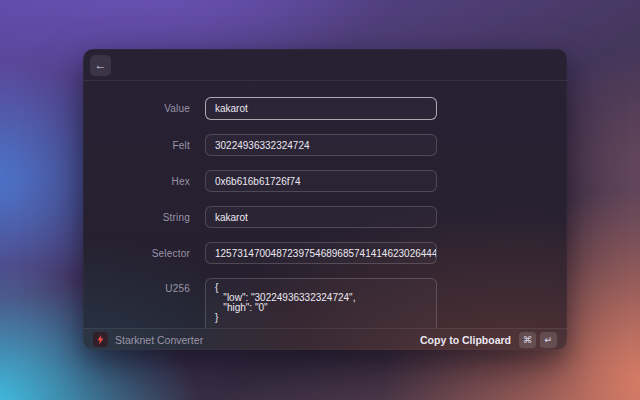  What do you see at coordinates (325, 217) in the screenshot?
I see `form-row-string: String kakarot` at bounding box center [325, 217].